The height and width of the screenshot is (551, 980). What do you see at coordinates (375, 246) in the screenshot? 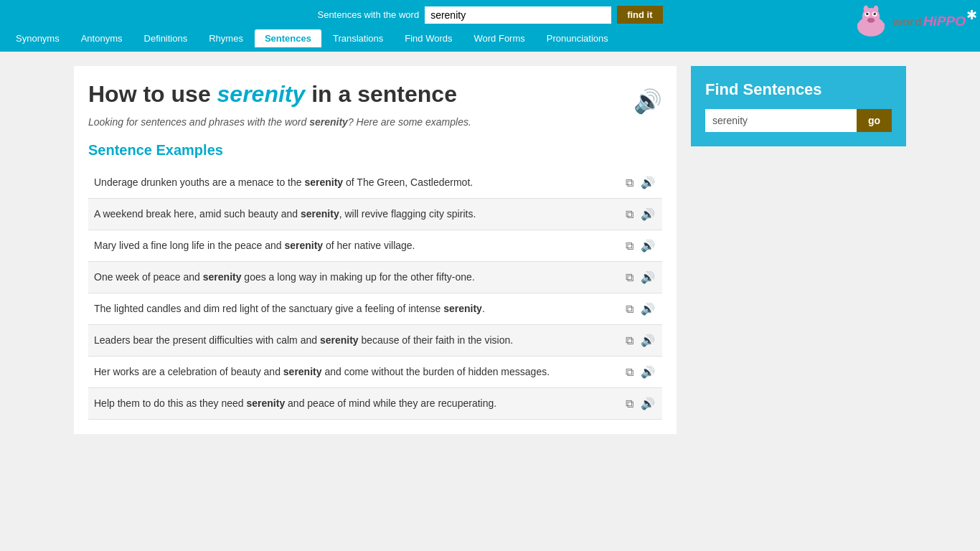
I see `table-row: Mary lived a fine long life in the peace…` at bounding box center [375, 246].